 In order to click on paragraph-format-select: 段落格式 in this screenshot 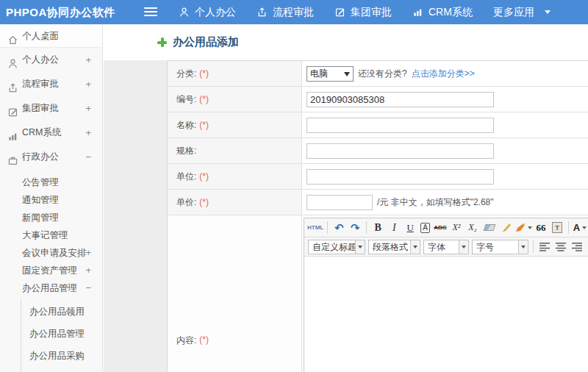, I will do `click(394, 247)`.